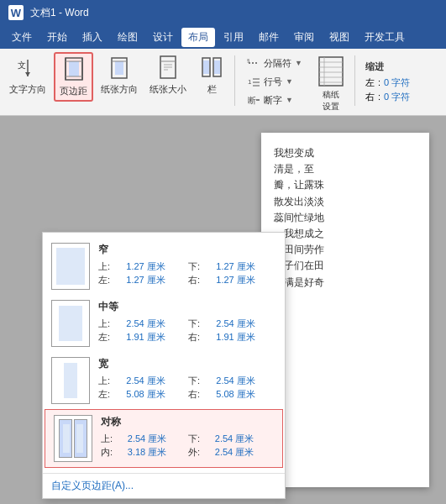 The height and width of the screenshot is (504, 446). What do you see at coordinates (275, 100) in the screenshot?
I see `hyphenation-btn: 断 断字 ▼` at bounding box center [275, 100].